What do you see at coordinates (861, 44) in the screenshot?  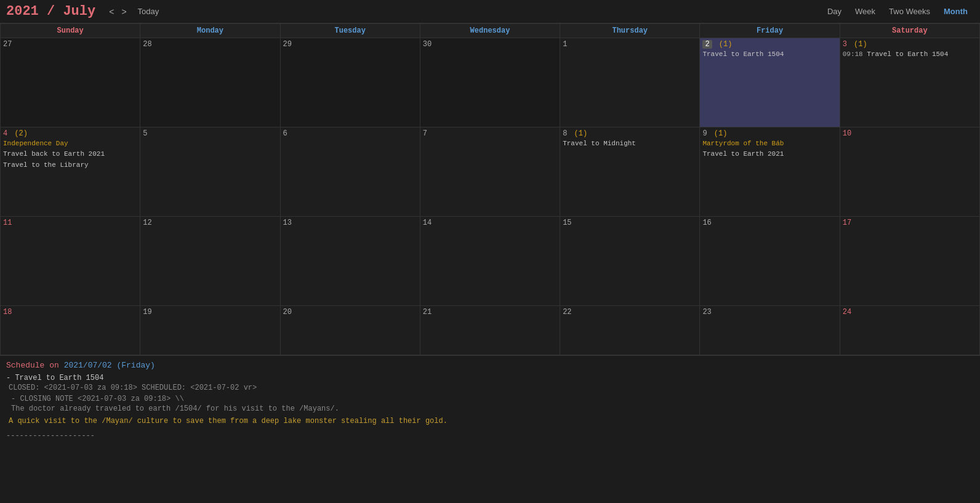 I see `date-count-3: (1)` at bounding box center [861, 44].